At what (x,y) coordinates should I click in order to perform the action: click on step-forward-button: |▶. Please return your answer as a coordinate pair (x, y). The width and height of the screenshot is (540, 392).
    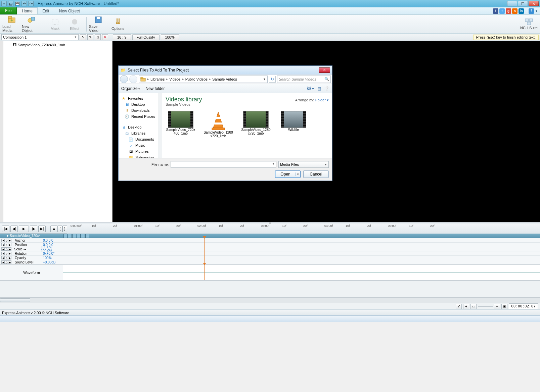
    Looking at the image, I should click on (34, 229).